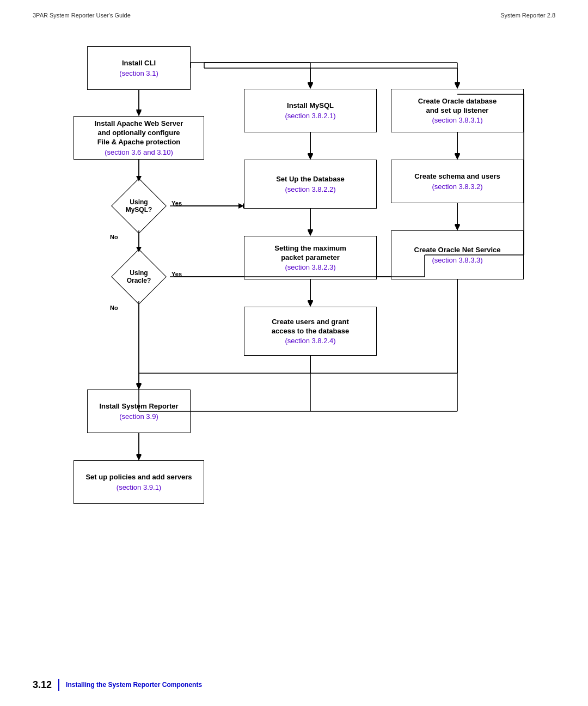 The image size is (588, 706). Describe the element at coordinates (310, 115) in the screenshot. I see `install-mysql-link: (section 3.8.2.1)` at that location.